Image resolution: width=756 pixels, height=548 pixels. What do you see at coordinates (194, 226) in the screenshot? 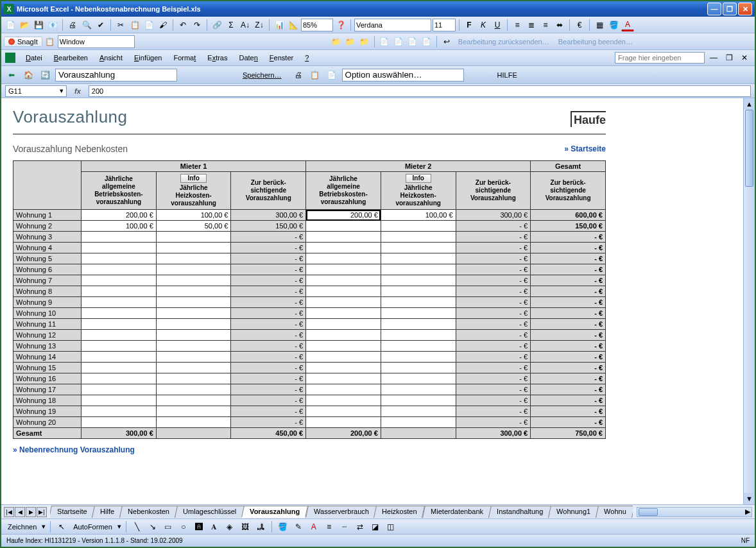
I see `cell-m1h: 50,00 €` at bounding box center [194, 226].